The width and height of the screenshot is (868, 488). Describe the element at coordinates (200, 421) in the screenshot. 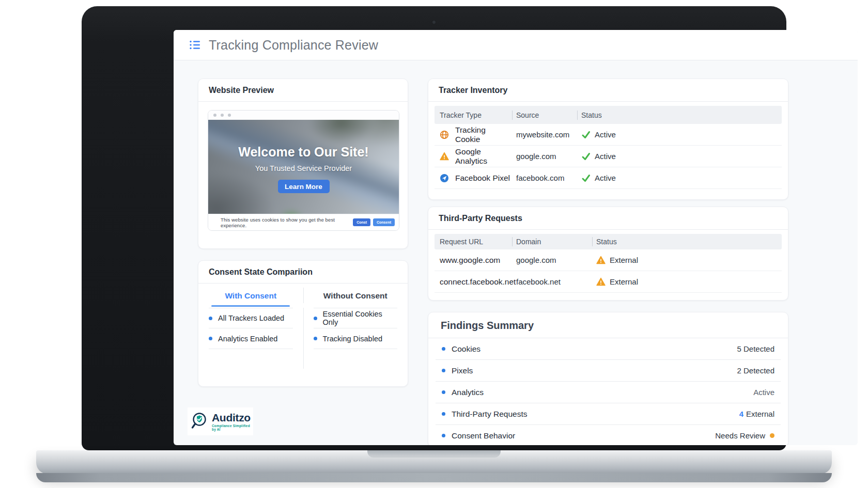

I see `magnifier-shield-icon` at that location.